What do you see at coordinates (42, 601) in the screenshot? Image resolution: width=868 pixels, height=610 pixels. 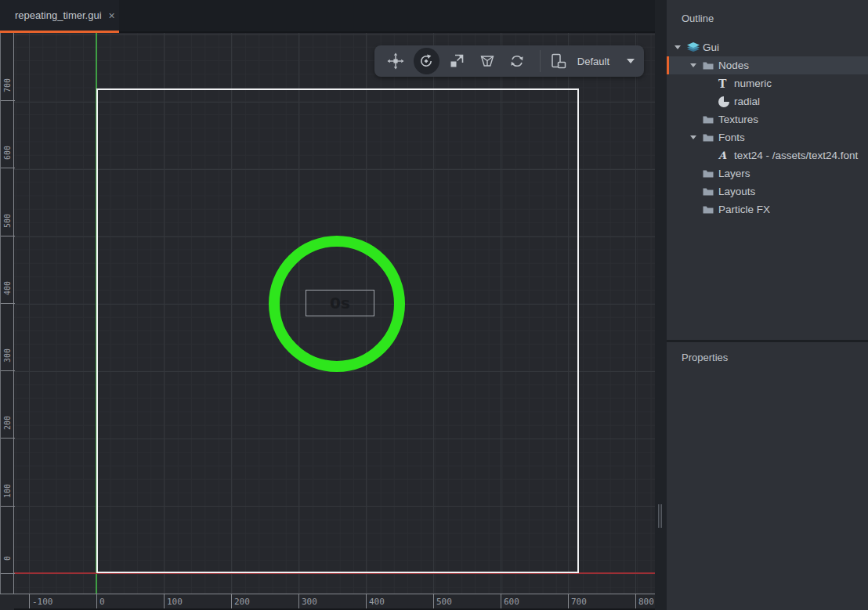 I see `ruler-label: -100` at bounding box center [42, 601].